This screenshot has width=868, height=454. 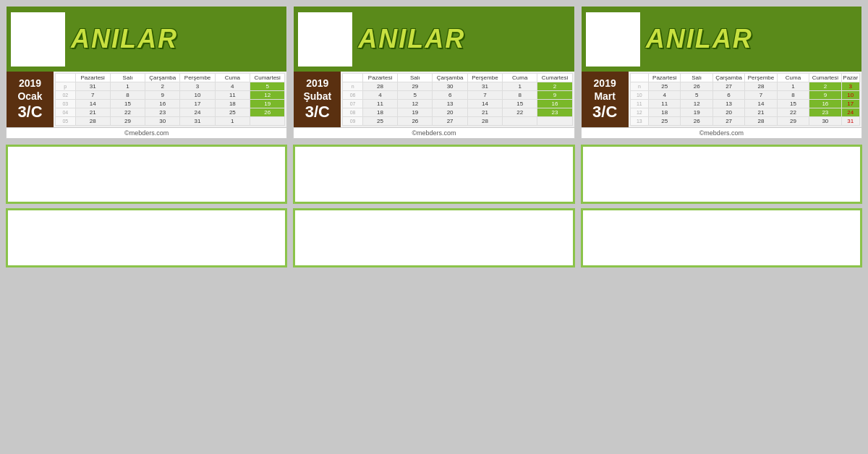 I want to click on card-sidebar: 2019 Ocak 3/C, so click(x=30, y=100).